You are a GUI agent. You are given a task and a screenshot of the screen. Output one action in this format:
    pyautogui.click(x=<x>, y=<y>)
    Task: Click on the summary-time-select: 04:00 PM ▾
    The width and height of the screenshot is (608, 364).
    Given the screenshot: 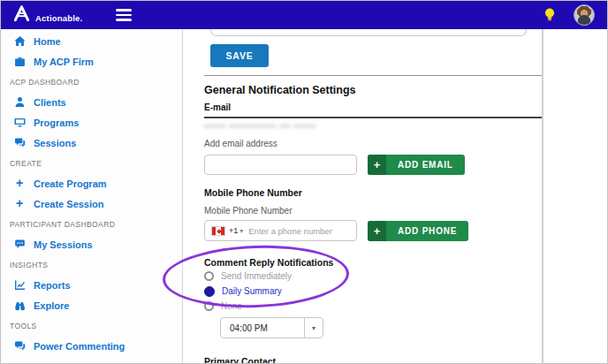 What is the action you would take?
    pyautogui.click(x=272, y=328)
    